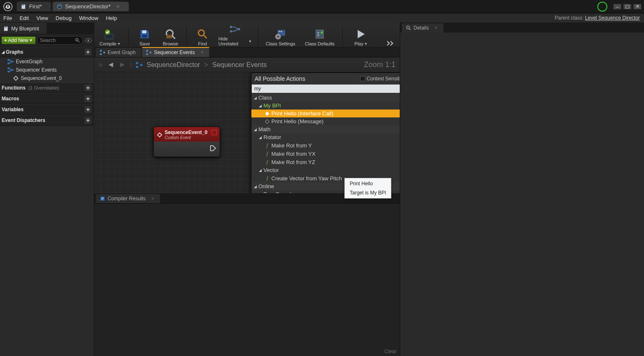 This screenshot has width=644, height=356. I want to click on add-function-button: +, so click(88, 88).